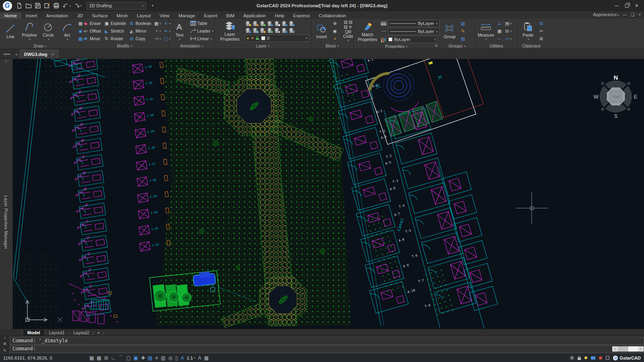  I want to click on annotation-monitor-toggle: A, so click(182, 358).